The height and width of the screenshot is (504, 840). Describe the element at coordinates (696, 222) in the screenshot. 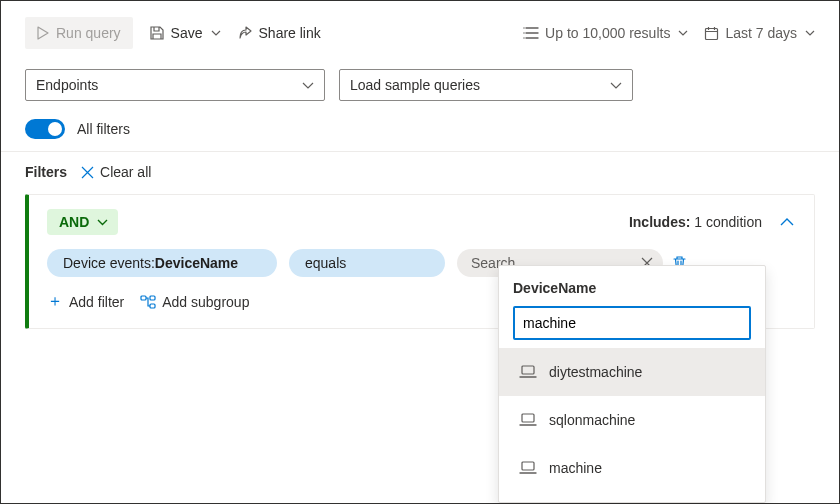

I see `includes-summary: Includes: 1 condition` at that location.